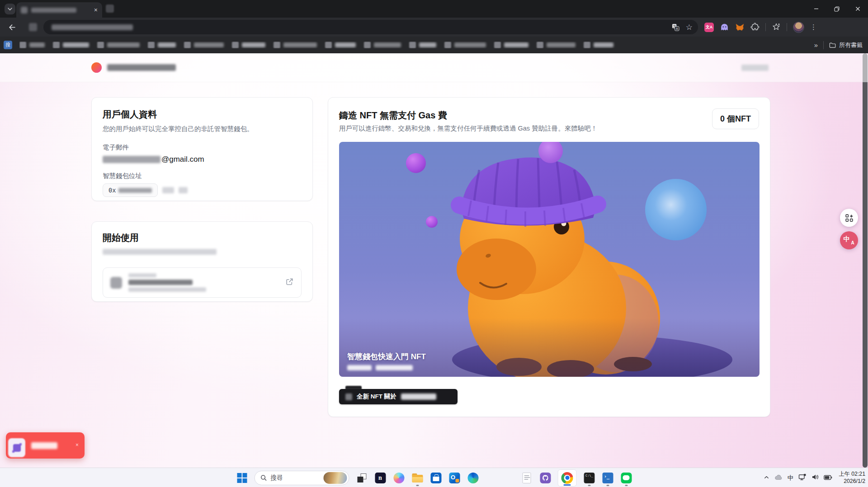 The width and height of the screenshot is (868, 487). What do you see at coordinates (112, 190) in the screenshot?
I see `wallet-address-prefix: 0x` at bounding box center [112, 190].